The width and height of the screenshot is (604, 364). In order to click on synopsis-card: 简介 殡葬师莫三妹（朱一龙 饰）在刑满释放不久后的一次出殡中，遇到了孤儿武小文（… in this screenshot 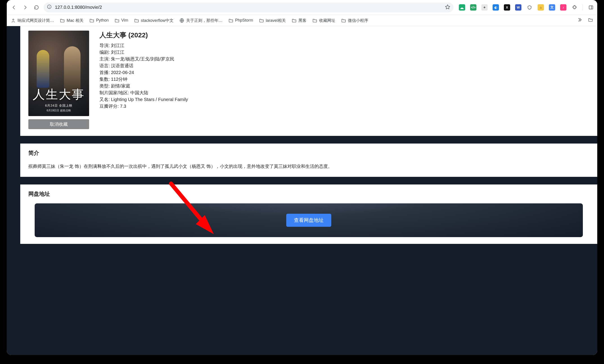, I will do `click(309, 160)`.